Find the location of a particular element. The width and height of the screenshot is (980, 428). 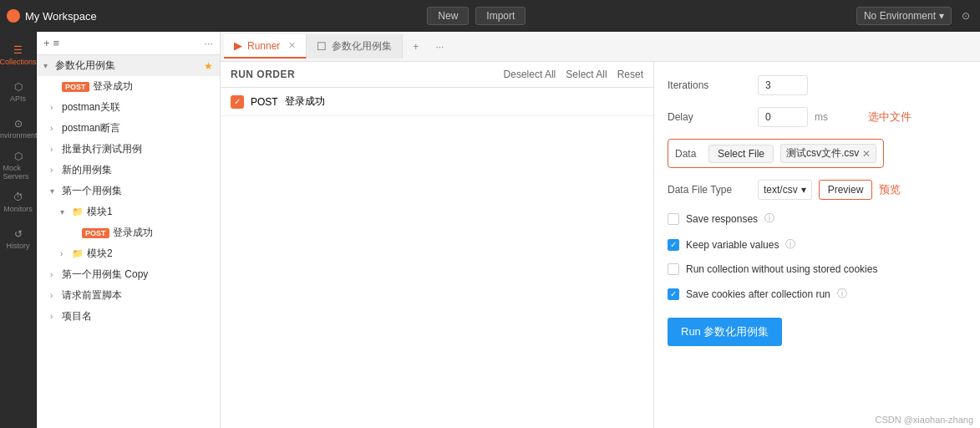

preview-button: Preview is located at coordinates (845, 190).